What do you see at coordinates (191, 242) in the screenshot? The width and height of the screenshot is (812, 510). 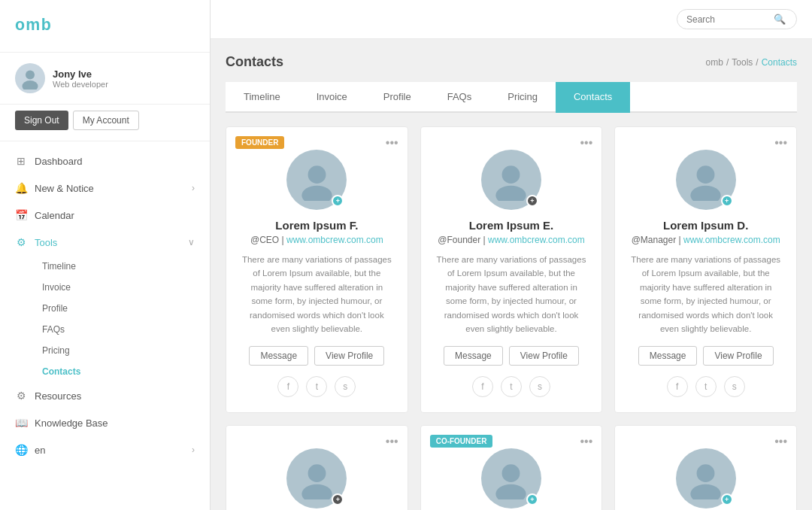 I see `chevron-down-icon: ∨` at bounding box center [191, 242].